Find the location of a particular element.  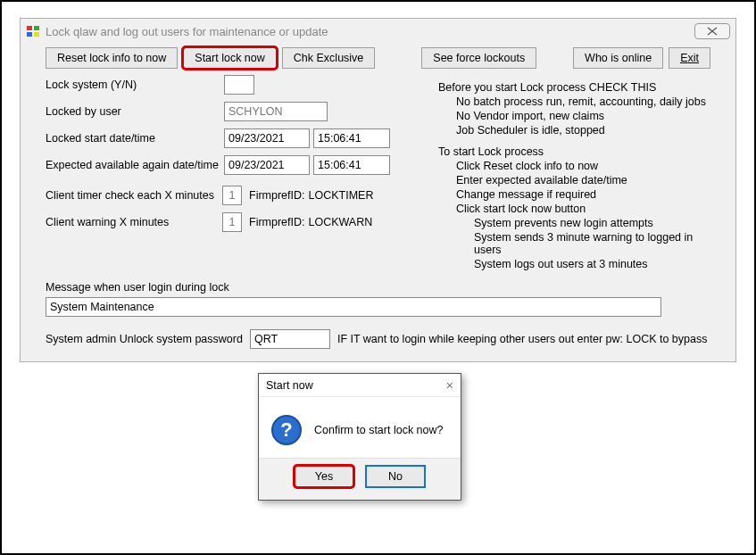

admin-unlock-note: IF IT want to login while keeping other … is located at coordinates (523, 339).